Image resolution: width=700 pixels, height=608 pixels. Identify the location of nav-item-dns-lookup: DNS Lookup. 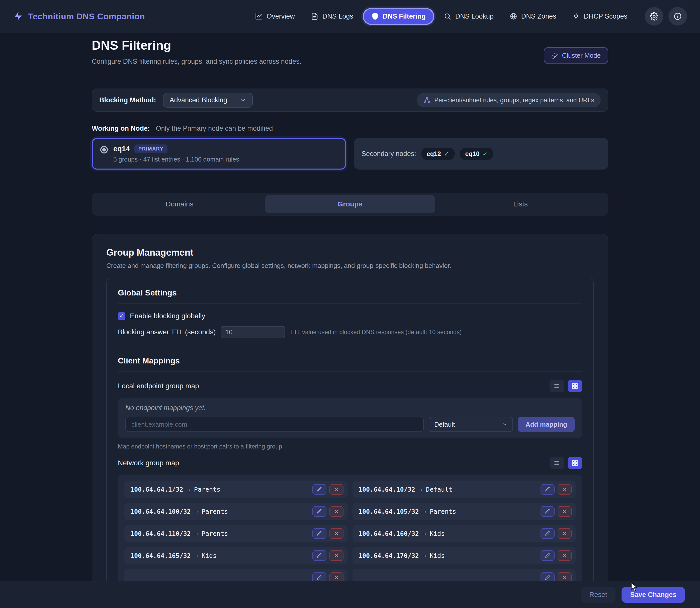
(469, 16).